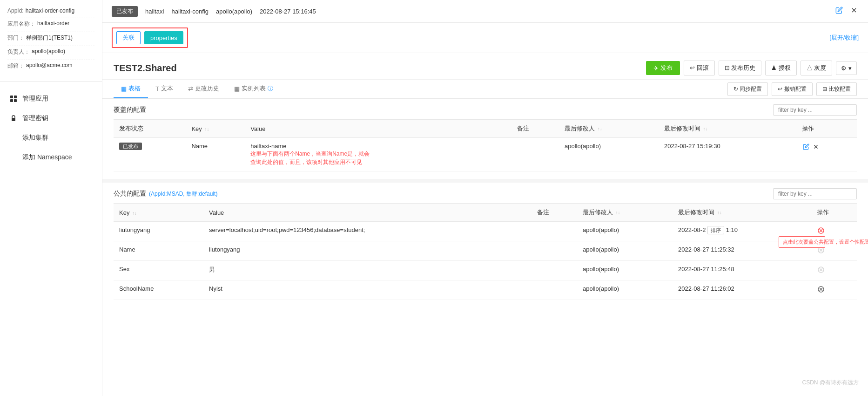 This screenshot has width=868, height=396. I want to click on withdraw-icon: ↩, so click(781, 89).